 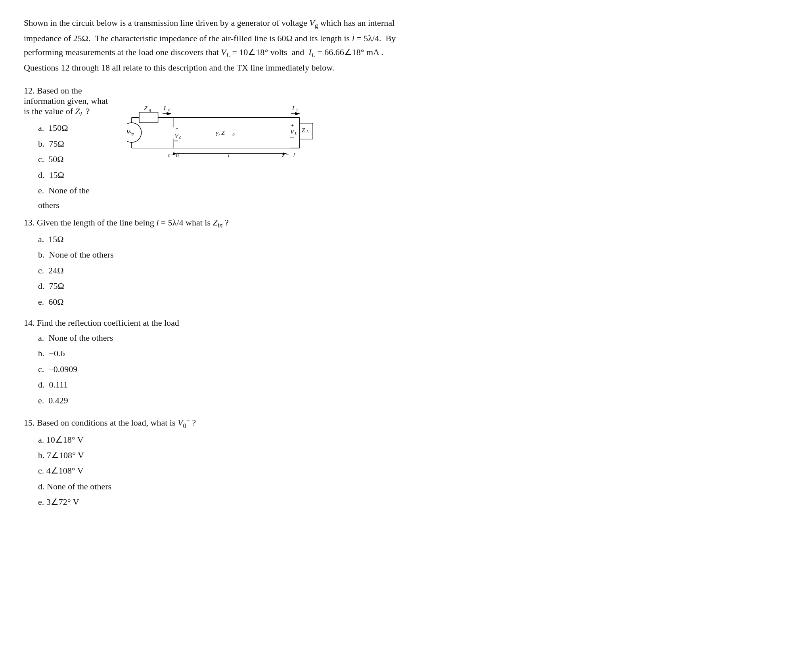 What do you see at coordinates (41, 128) in the screenshot?
I see `option-label: a.` at bounding box center [41, 128].